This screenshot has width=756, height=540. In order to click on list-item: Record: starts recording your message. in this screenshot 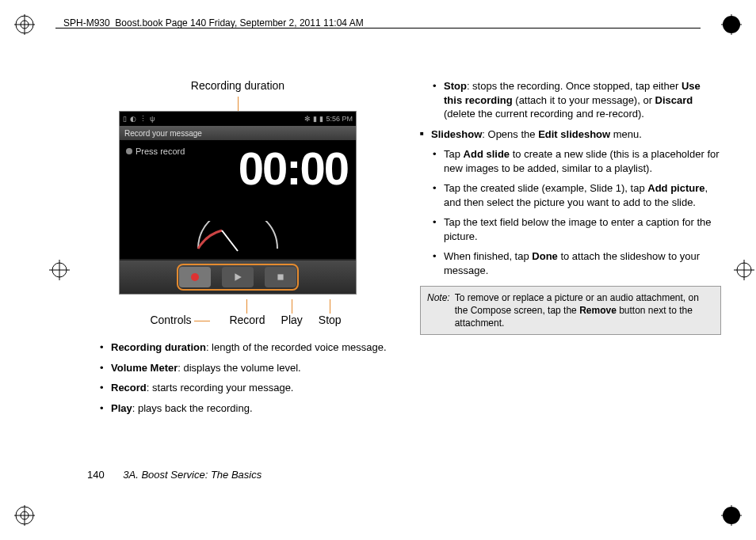, I will do `click(250, 388)`.